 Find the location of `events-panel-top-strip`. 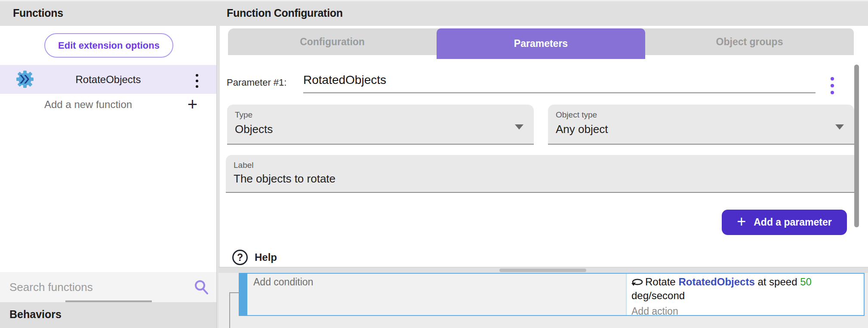

events-panel-top-strip is located at coordinates (543, 270).